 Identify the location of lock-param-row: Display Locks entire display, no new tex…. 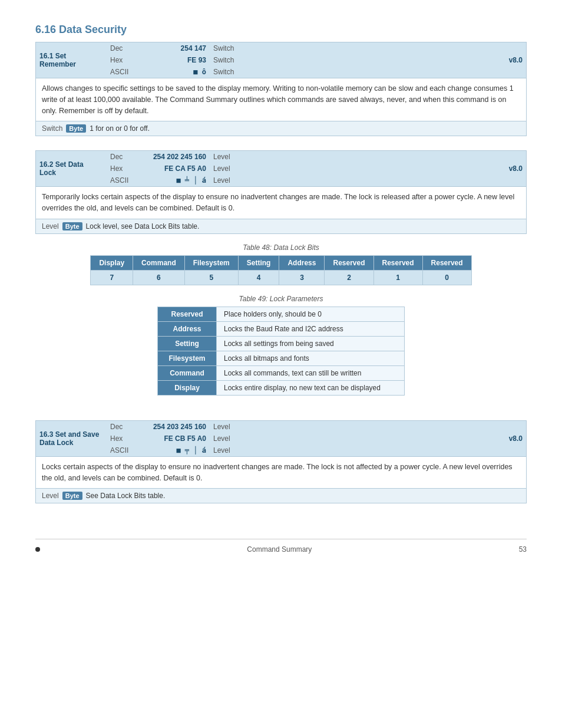
(282, 388).